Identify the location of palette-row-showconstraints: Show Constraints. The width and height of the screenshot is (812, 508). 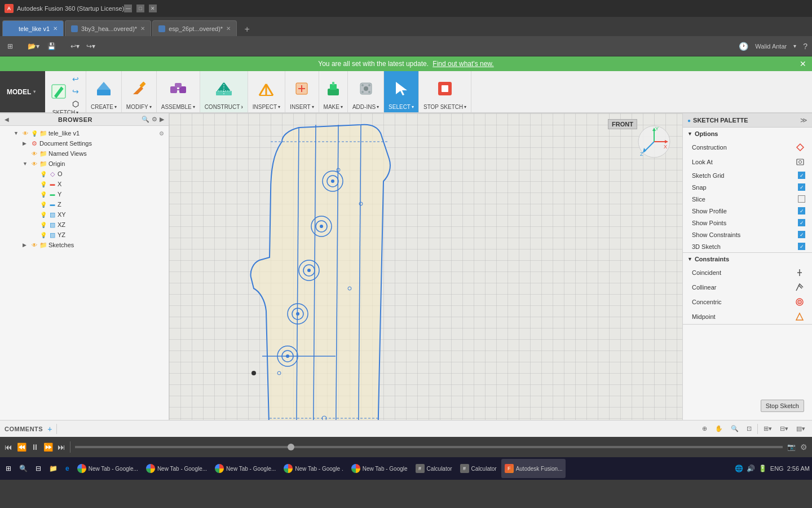
(748, 235).